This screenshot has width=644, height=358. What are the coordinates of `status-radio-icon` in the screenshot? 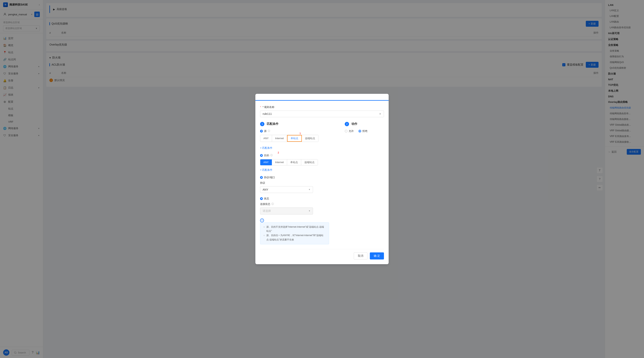 It's located at (262, 199).